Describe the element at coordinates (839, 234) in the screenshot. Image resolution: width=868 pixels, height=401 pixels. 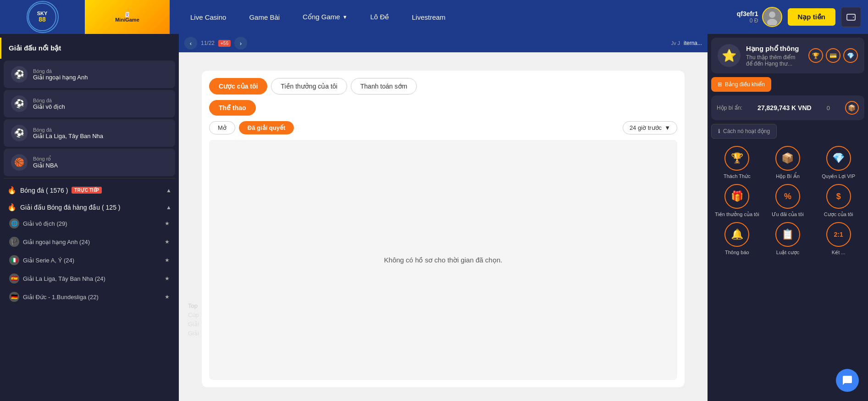
I see `ratio-icon: 2:1` at that location.